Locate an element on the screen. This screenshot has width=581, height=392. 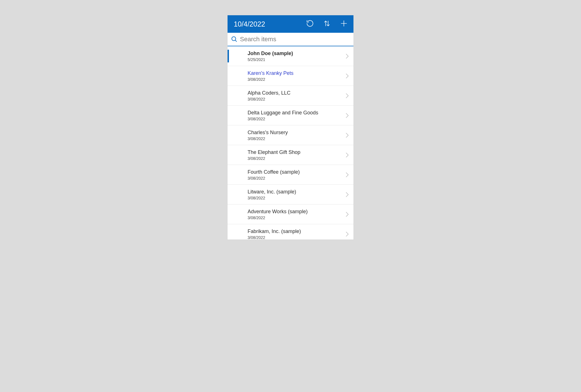
header-bar: 10/4/2022 is located at coordinates (290, 24).